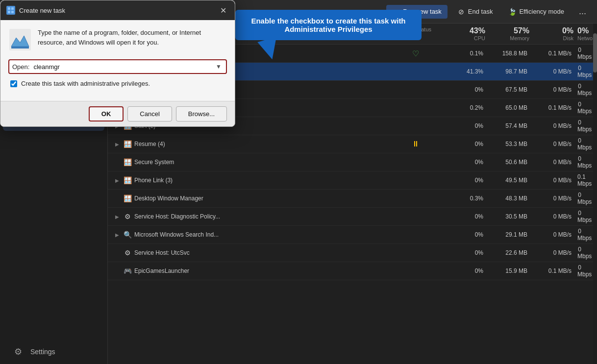 The height and width of the screenshot is (364, 597). I want to click on table-row: ⚙ Service Host: UtcSvc 0% 22.6 MB 0 MB/s…, so click(350, 253).